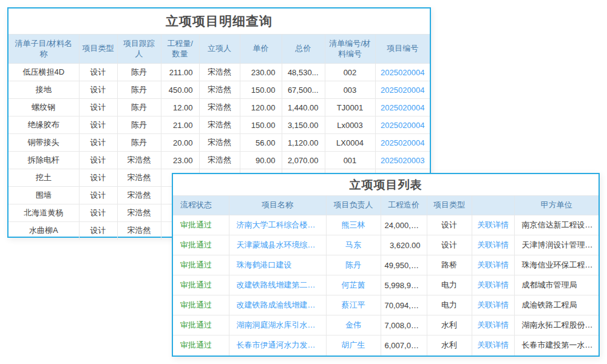 The image size is (607, 364). What do you see at coordinates (219, 90) in the screenshot?
I see `table-row: 接地 设计 陈丹 450.00 宋浩然 150.00 67,500... 003…` at bounding box center [219, 90].